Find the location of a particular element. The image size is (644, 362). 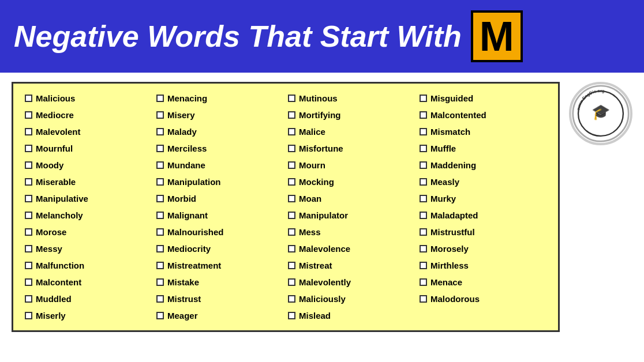

word-label: Malevolence is located at coordinates (324, 249).